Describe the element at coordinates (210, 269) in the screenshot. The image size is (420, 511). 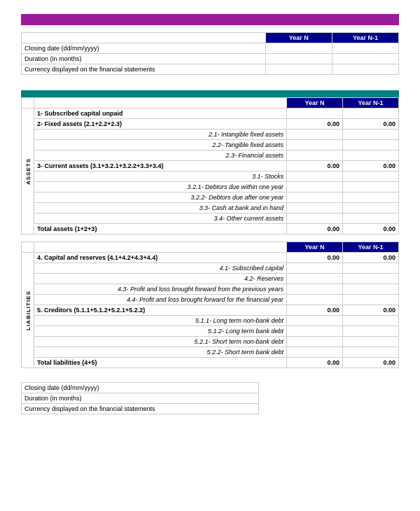
I see `liabilities-row: 4.1- Subscribed capital` at that location.